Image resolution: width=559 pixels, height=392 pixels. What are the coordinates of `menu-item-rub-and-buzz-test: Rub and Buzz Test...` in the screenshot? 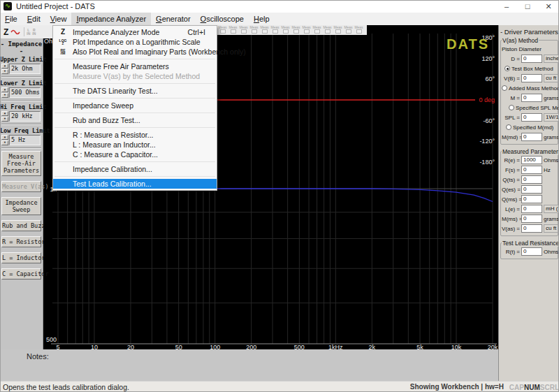 It's located at (135, 120).